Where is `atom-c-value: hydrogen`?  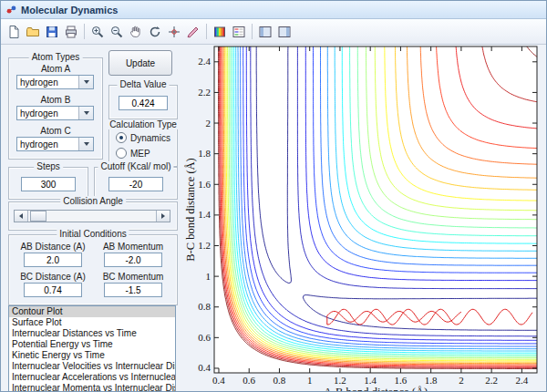
atom-c-value: hydrogen is located at coordinates (47, 144).